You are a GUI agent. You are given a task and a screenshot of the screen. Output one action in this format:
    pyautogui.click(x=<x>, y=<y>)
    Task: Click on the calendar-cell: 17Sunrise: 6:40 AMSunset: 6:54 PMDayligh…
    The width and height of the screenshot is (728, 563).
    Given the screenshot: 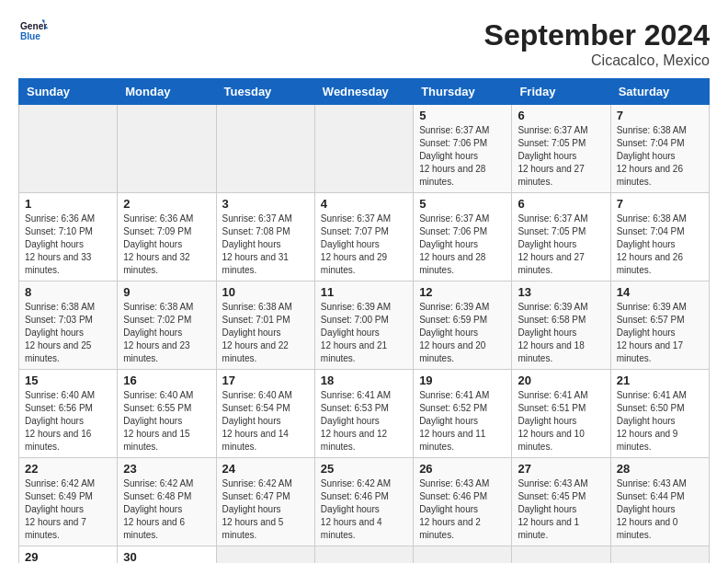 What is the action you would take?
    pyautogui.click(x=265, y=414)
    